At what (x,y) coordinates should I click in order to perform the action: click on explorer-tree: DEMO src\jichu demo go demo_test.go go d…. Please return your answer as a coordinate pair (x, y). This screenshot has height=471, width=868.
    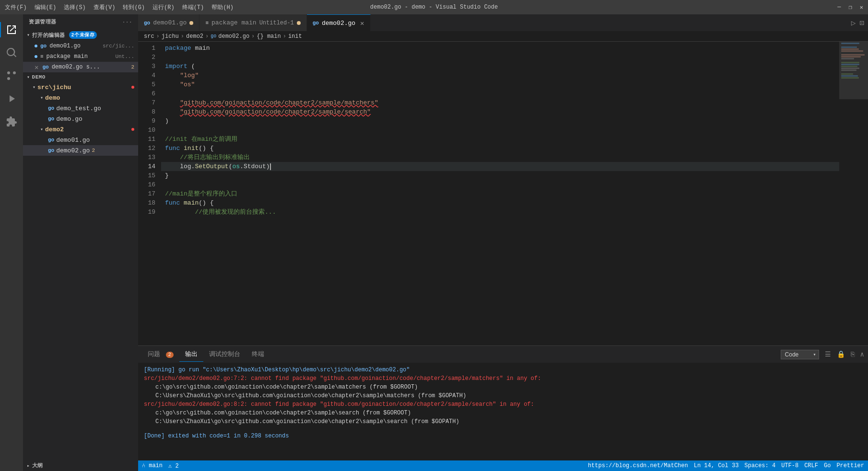
    Looking at the image, I should click on (81, 114).